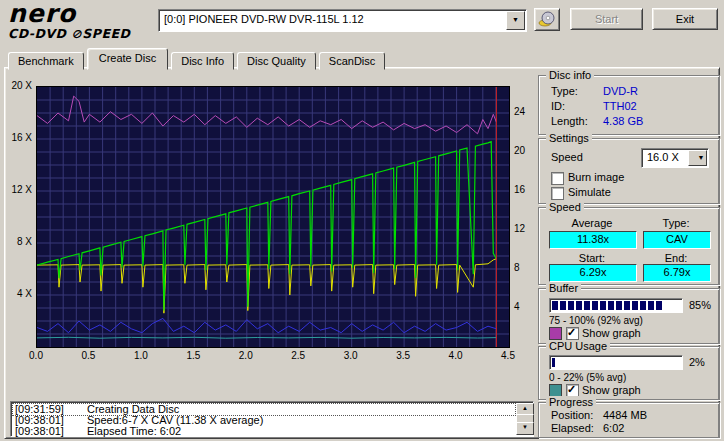 This screenshot has width=724, height=441. I want to click on position-label: Position:, so click(572, 415).